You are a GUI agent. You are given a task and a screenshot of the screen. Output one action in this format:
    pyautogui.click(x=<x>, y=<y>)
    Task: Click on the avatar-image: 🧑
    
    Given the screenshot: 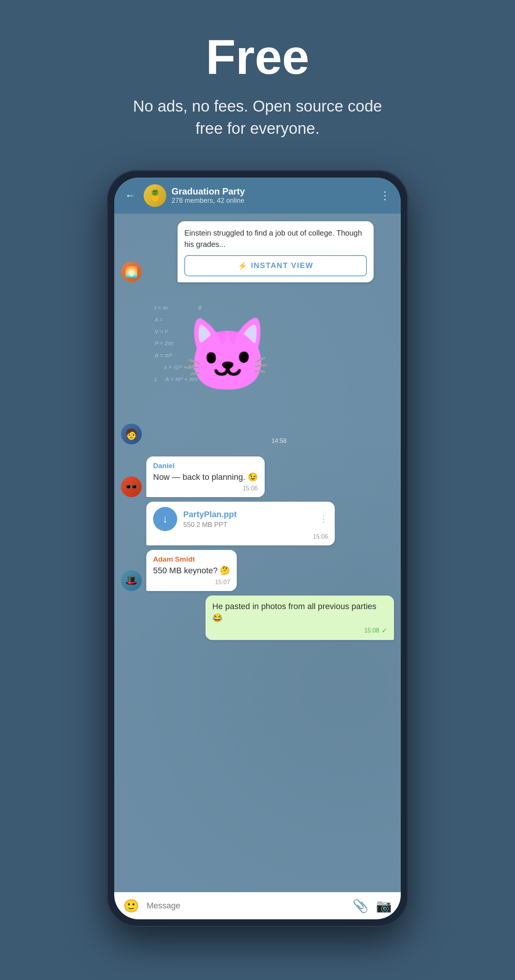 What is the action you would take?
    pyautogui.click(x=131, y=434)
    